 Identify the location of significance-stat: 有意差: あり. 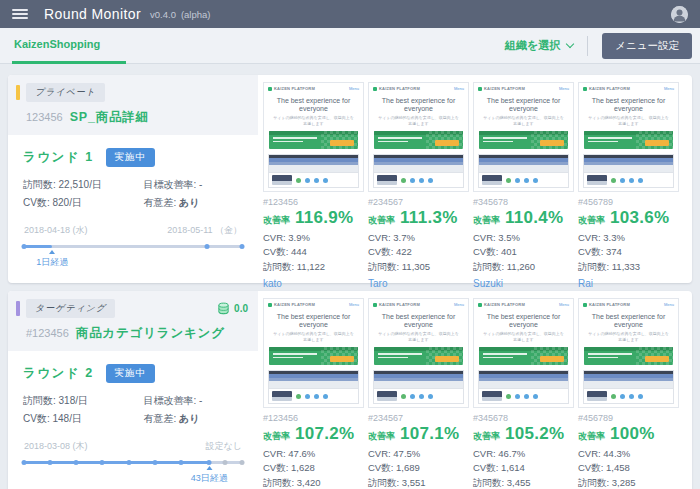
(193, 203).